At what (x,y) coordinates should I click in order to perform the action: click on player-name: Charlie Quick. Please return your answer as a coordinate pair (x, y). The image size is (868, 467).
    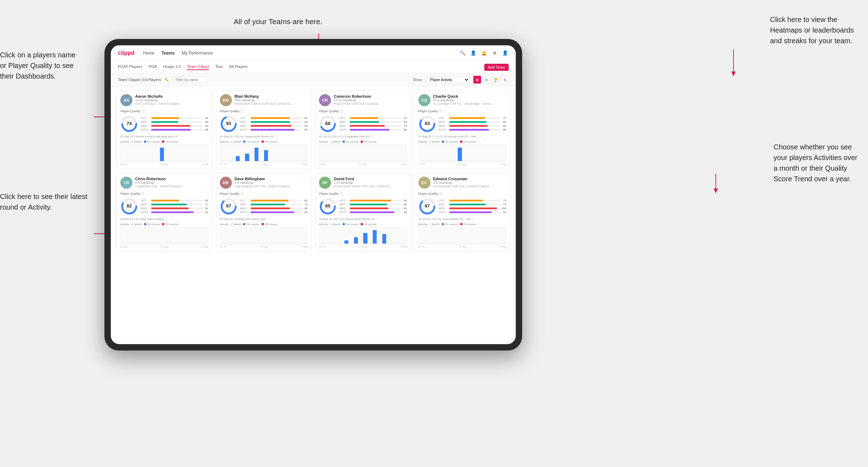
    Looking at the image, I should click on (470, 96).